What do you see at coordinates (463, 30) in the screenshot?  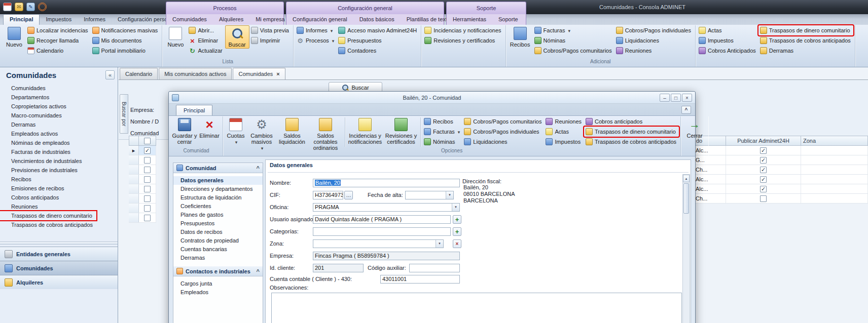 I see `incidencias-notificaciones-button: Incidencias y notificaciones` at bounding box center [463, 30].